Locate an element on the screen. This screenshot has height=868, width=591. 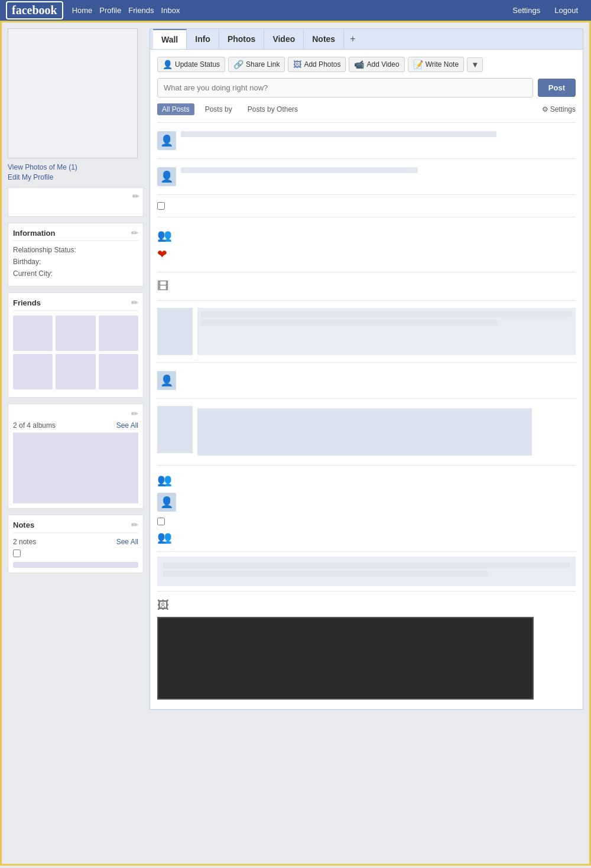
status-input is located at coordinates (345, 87).